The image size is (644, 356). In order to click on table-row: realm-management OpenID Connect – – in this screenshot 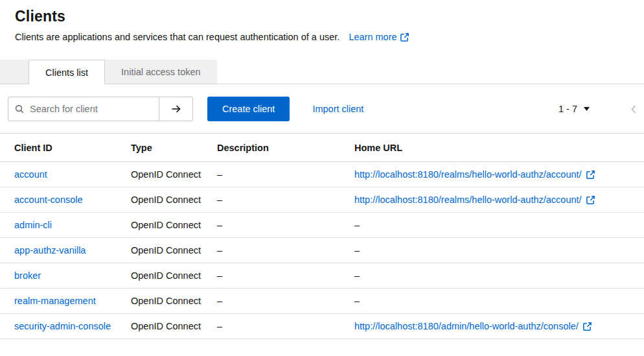, I will do `click(322, 301)`.